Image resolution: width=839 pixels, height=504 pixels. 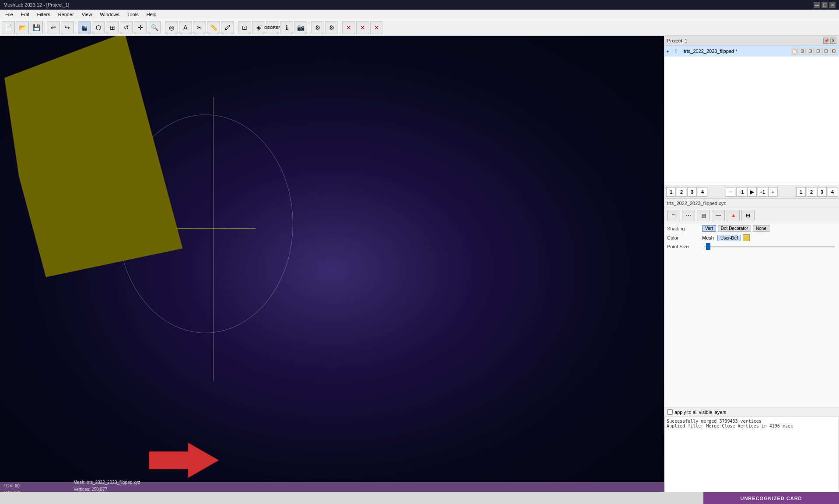 I want to click on layer-view3-button: ⊡, so click(x=818, y=51).